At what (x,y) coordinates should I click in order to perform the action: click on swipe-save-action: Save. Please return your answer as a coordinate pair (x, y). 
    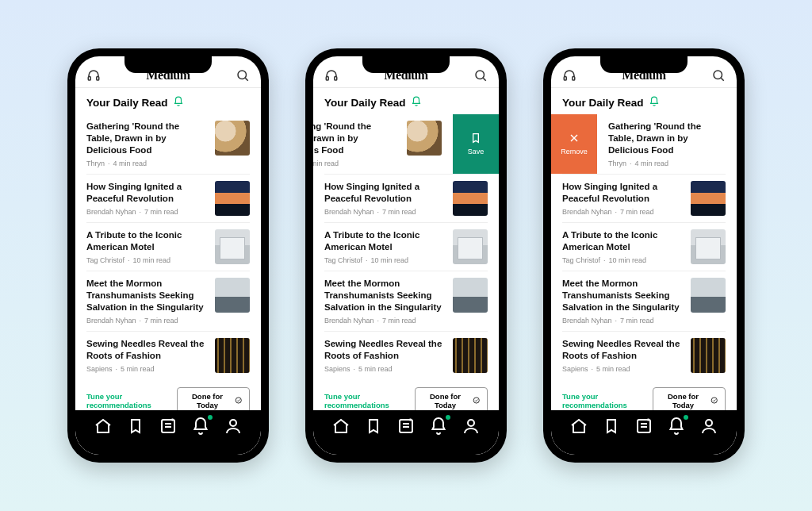
    Looking at the image, I should click on (476, 144).